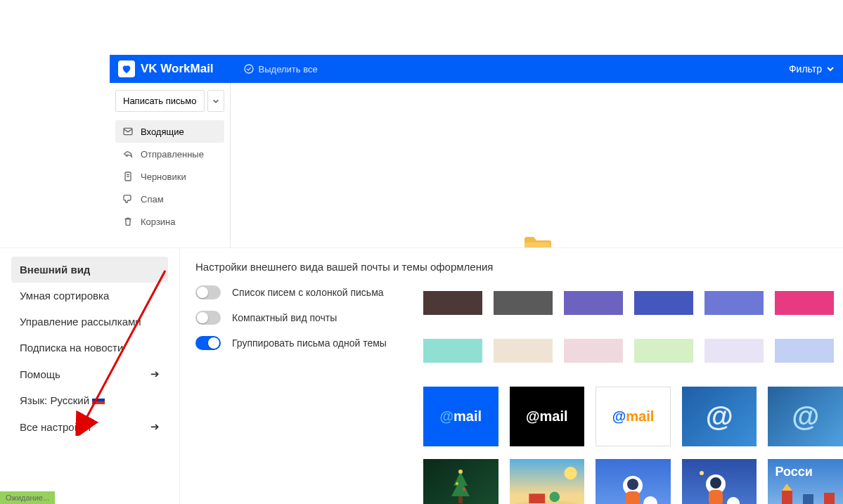 This screenshot has height=504, width=843. I want to click on toggle-group, so click(208, 343).